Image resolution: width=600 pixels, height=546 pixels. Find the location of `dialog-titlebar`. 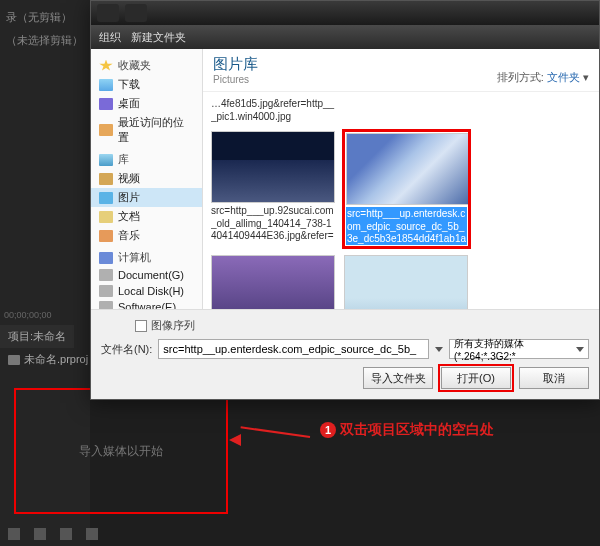

dialog-titlebar is located at coordinates (345, 13).